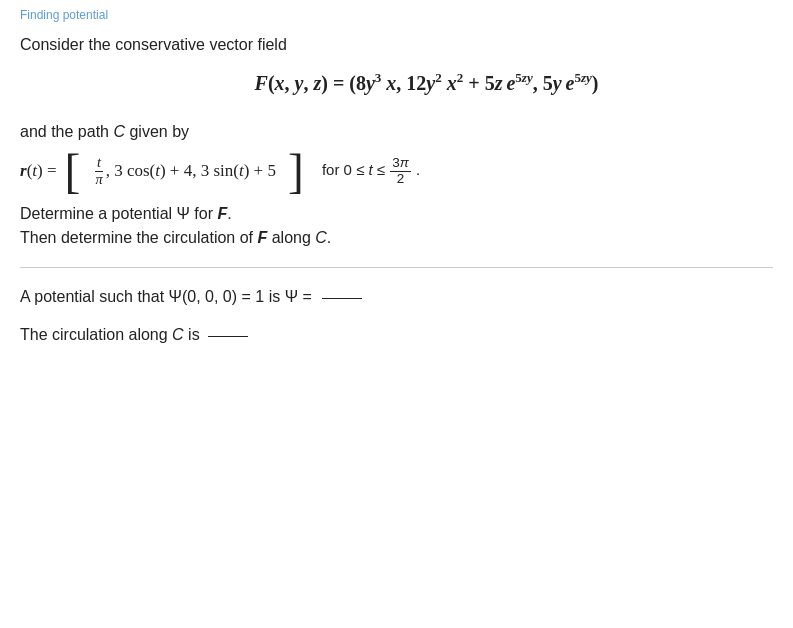  What do you see at coordinates (426, 84) in the screenshot?
I see `field-formula: F(x, y, z) = (8y3 x, 12y2 x2 + 5z e5zy, …` at bounding box center [426, 84].